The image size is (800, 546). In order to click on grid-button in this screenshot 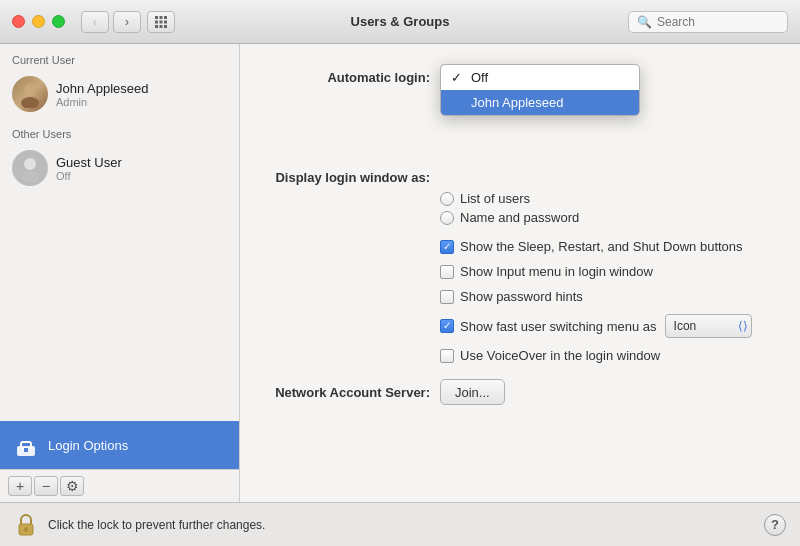, I will do `click(161, 22)`.